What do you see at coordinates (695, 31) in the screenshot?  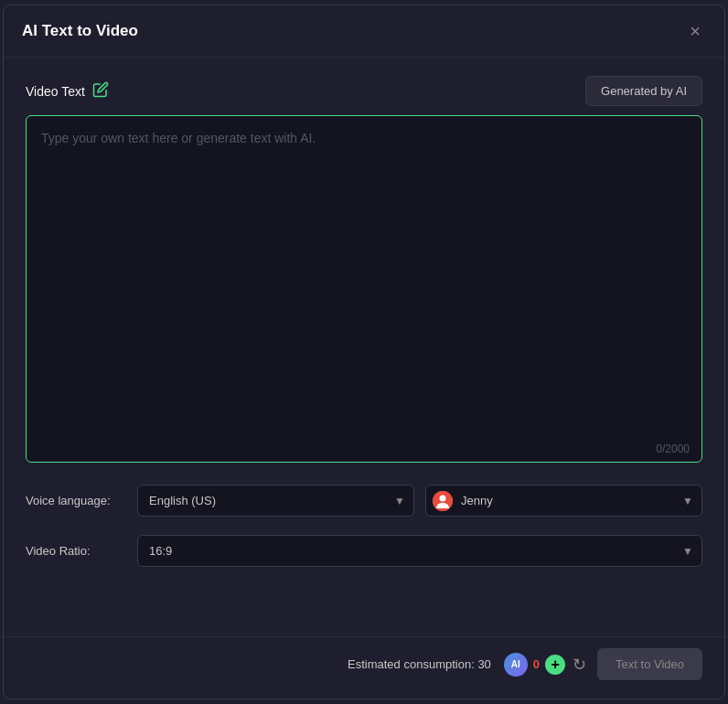 I see `close-button: ×` at bounding box center [695, 31].